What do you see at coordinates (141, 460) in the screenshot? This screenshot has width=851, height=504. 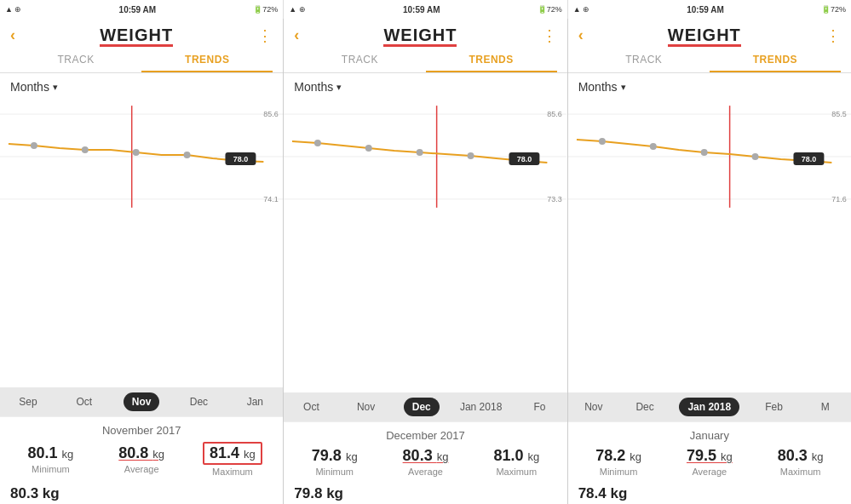 I see `stats-row-1: 80.1 kg Minimum 80.8 kg Average 81.4 kg …` at bounding box center [141, 460].